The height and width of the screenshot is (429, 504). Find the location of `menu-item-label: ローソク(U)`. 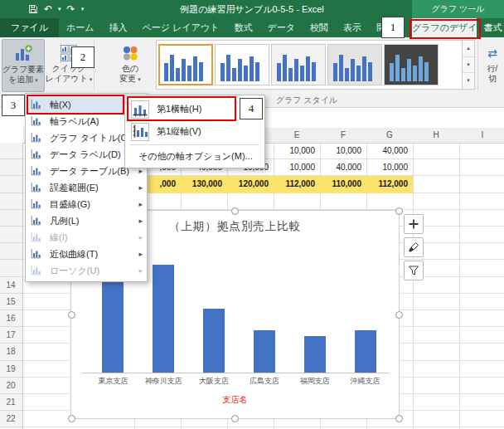

menu-item-label: ローソク(U) is located at coordinates (94, 271).